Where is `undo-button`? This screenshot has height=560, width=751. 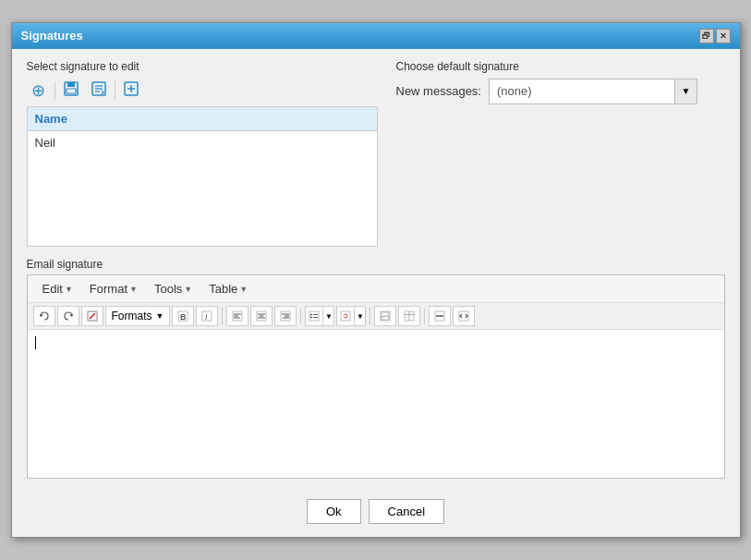 undo-button is located at coordinates (44, 316).